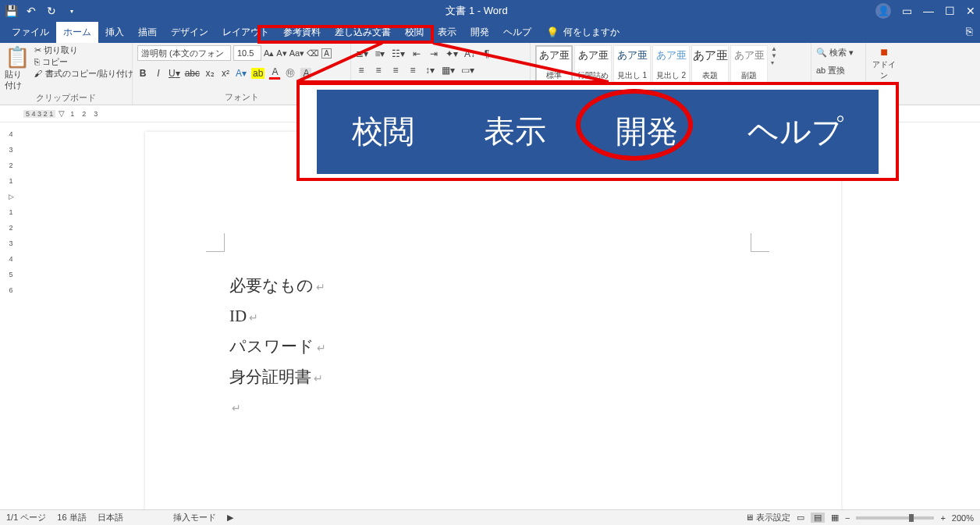  Describe the element at coordinates (447, 33) in the screenshot. I see `tab-view: 表示` at that location.